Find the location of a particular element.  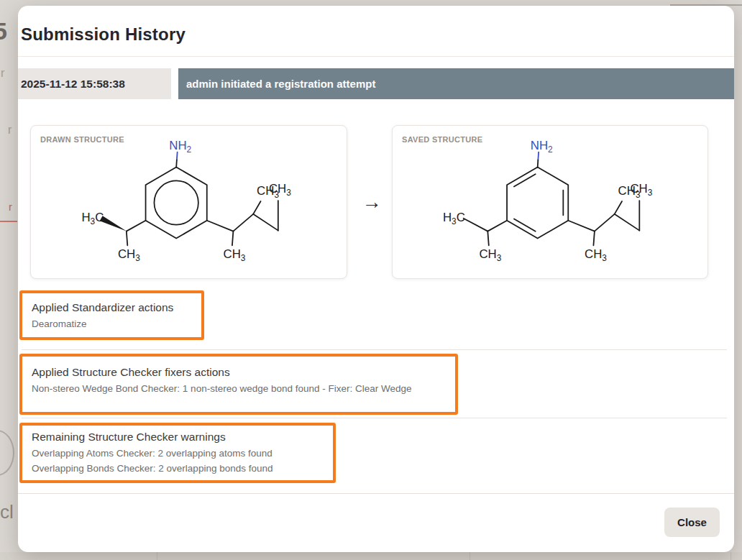

saved-structure-label: SAVED STRUCTURE is located at coordinates (442, 139).